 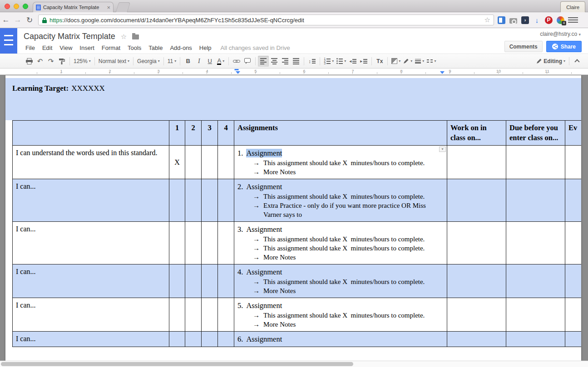 I want to click on new-tab-button, so click(x=123, y=7).